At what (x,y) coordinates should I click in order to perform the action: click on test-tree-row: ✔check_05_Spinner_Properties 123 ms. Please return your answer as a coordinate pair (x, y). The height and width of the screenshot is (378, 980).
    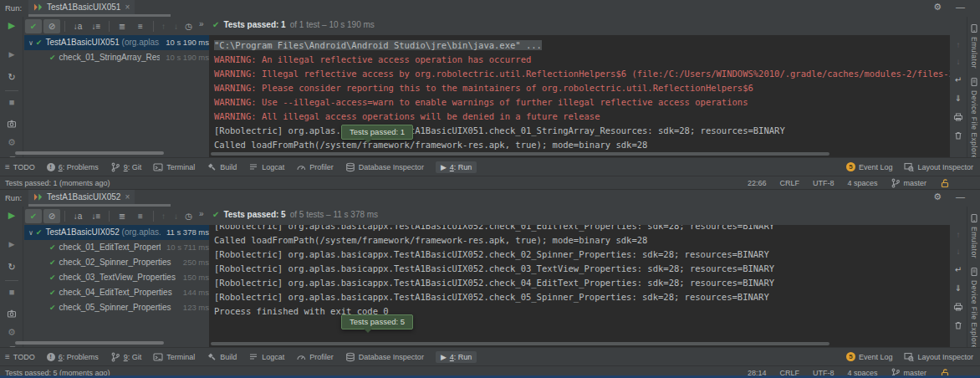
    Looking at the image, I should click on (117, 308).